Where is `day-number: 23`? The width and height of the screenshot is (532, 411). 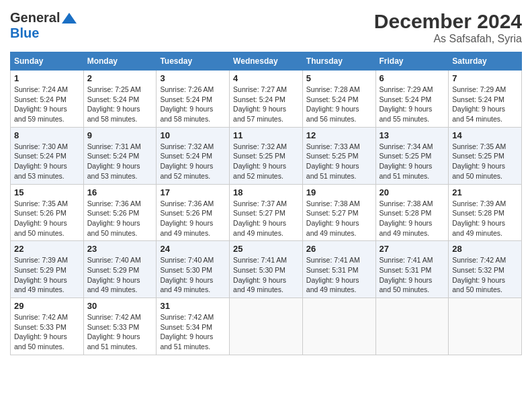 day-number: 23 is located at coordinates (120, 248).